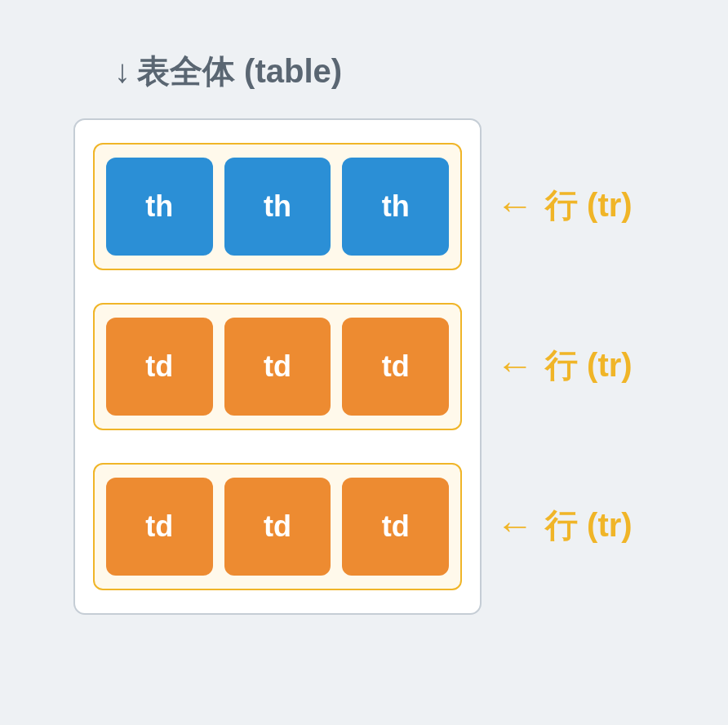 The image size is (728, 725). Describe the element at coordinates (277, 207) in the screenshot. I see `table-row: th th th` at that location.